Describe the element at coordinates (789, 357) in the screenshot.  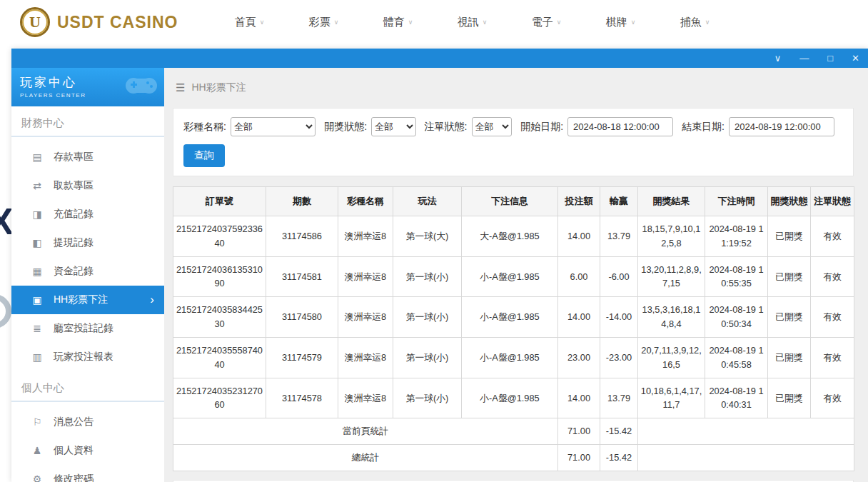
I see `table-cell: 已開獎` at that location.